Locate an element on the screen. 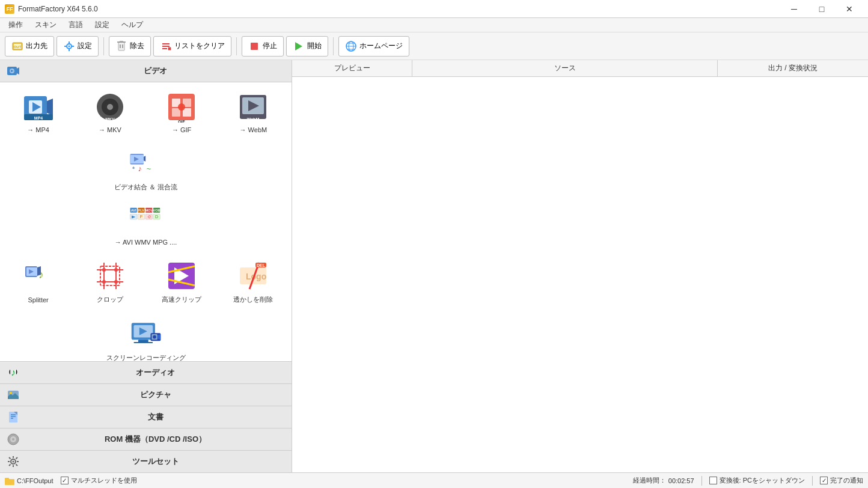  format-grid-row3: ♪ Splitter is located at coordinates (145, 281).